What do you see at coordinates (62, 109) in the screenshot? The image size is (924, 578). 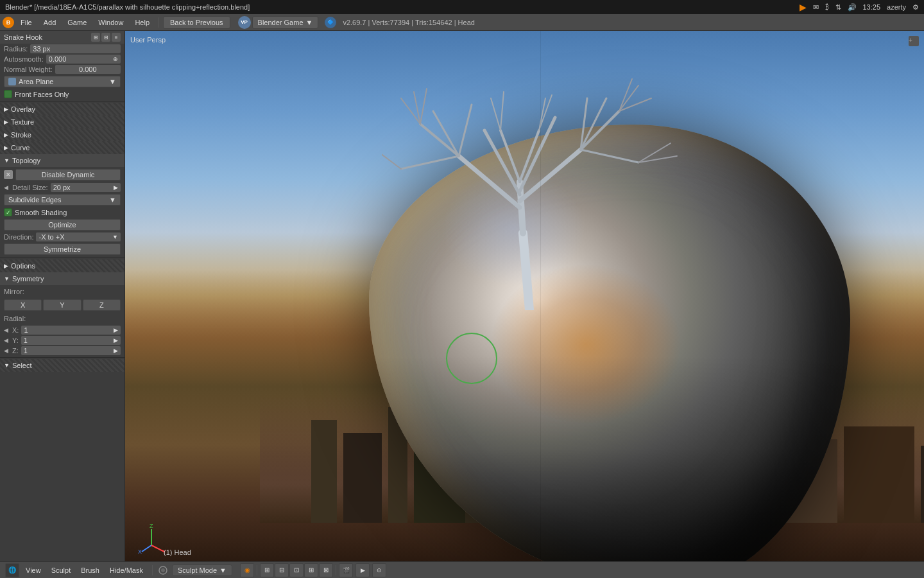 I see `section-overlay: ▶ Overlay` at bounding box center [62, 109].